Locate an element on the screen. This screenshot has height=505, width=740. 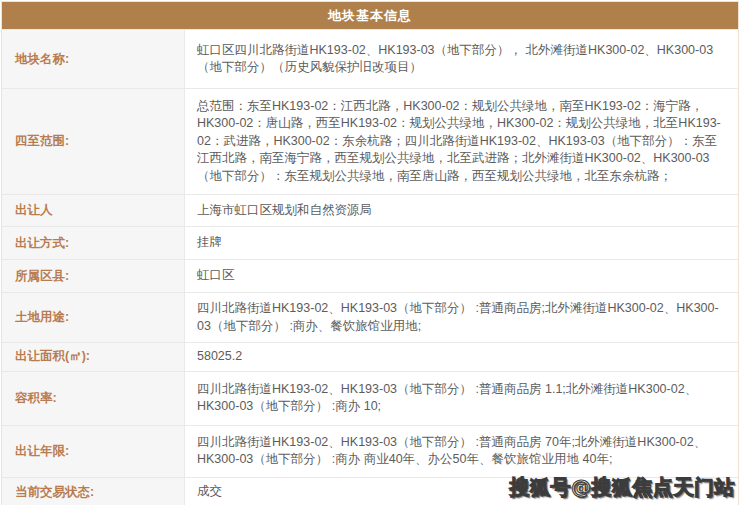
row-label: 所属区县: is located at coordinates (94, 276).